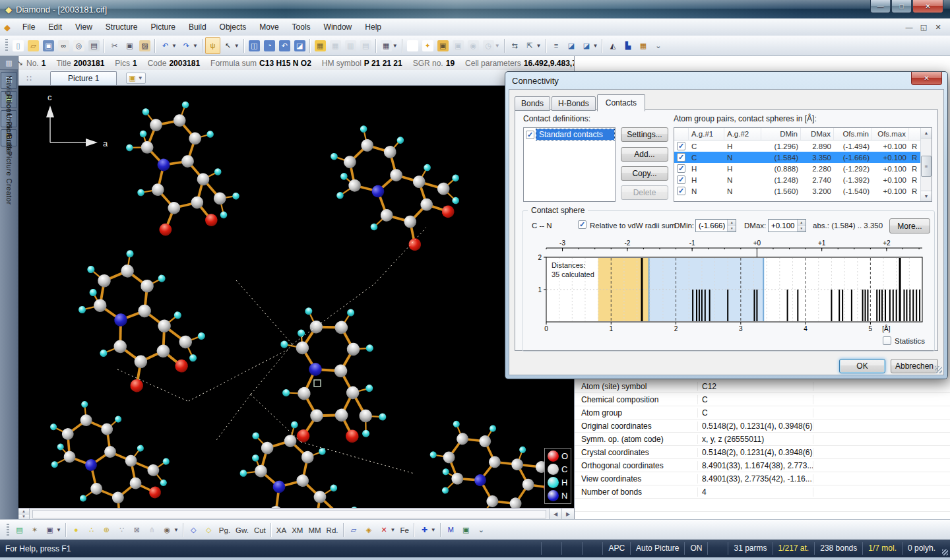  Describe the element at coordinates (590, 46) in the screenshot. I see `view-split-alt-button: ◪▼` at that location.